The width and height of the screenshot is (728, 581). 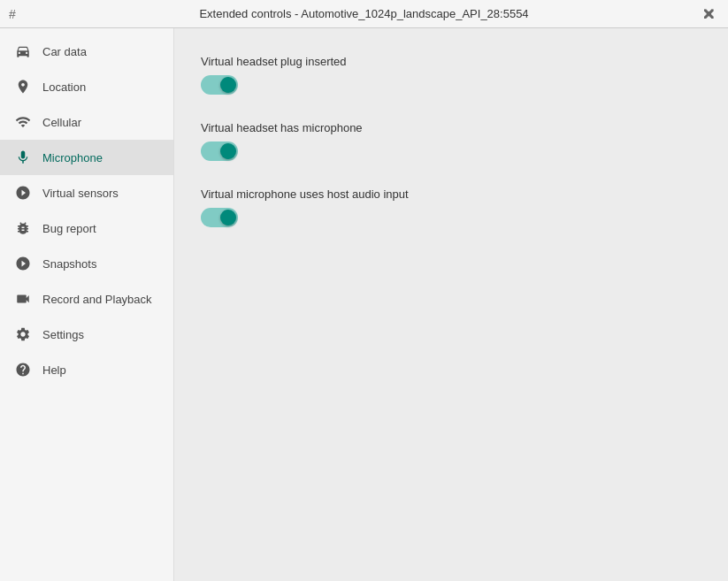 I want to click on snapshots-icon, so click(x=23, y=264).